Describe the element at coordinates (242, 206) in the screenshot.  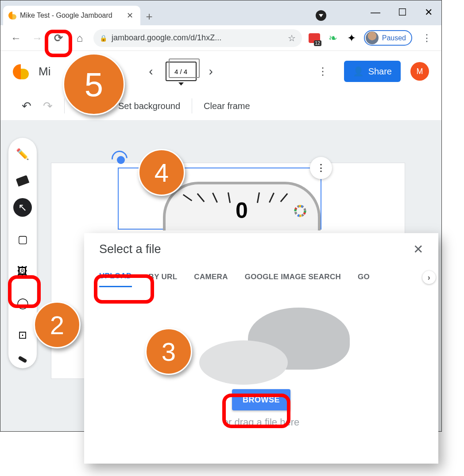
I see `clock-image: 0` at that location.